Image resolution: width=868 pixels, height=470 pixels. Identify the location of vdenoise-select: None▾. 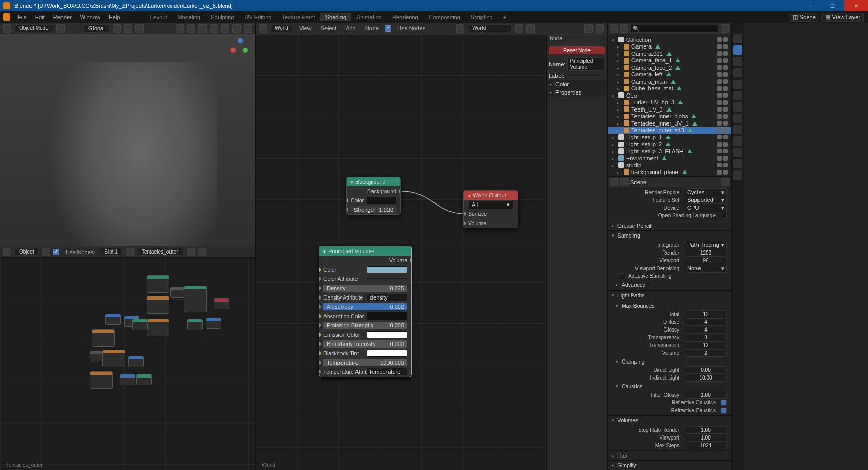
(706, 269).